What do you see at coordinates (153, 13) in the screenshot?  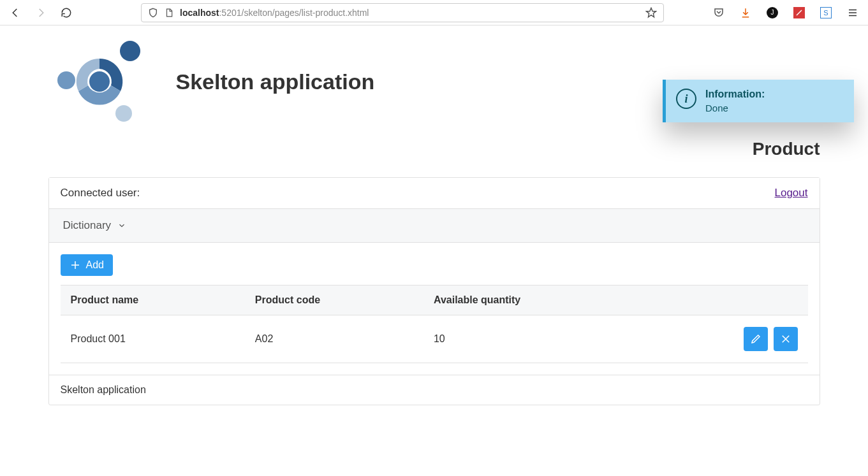 I see `shield-icon` at bounding box center [153, 13].